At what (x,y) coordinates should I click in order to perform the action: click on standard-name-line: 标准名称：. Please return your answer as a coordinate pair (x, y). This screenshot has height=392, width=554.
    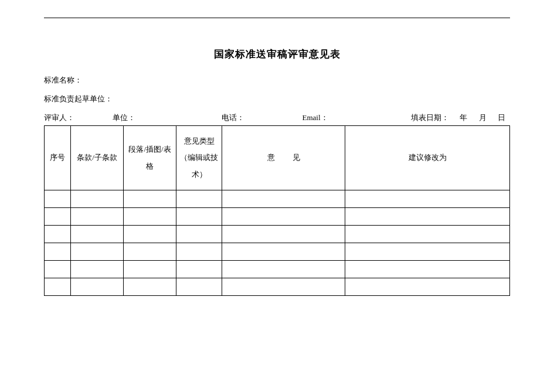
    Looking at the image, I should click on (277, 80).